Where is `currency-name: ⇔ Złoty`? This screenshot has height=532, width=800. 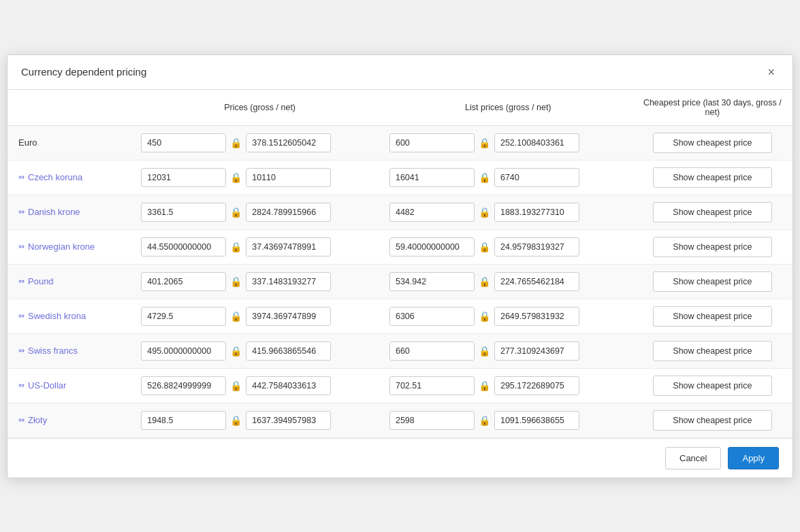
currency-name: ⇔ Złoty is located at coordinates (74, 420).